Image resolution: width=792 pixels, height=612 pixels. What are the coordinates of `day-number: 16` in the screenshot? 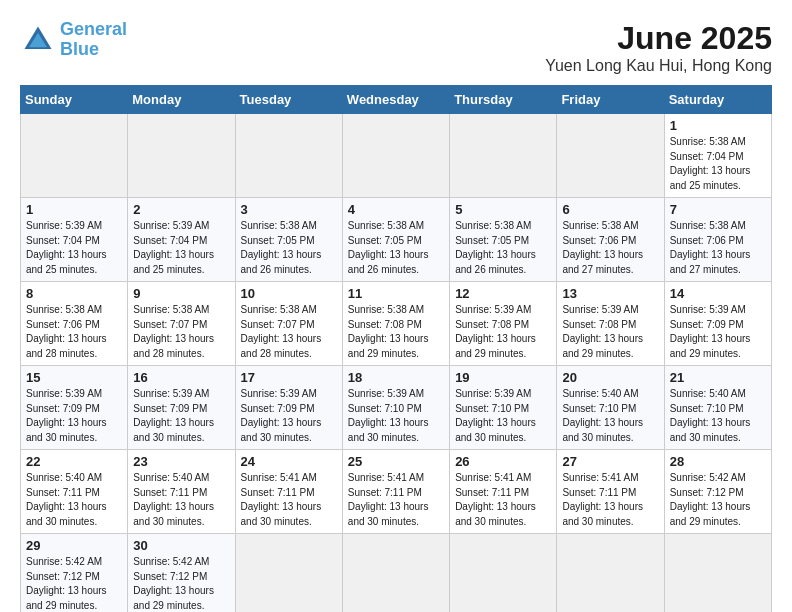 It's located at (181, 378).